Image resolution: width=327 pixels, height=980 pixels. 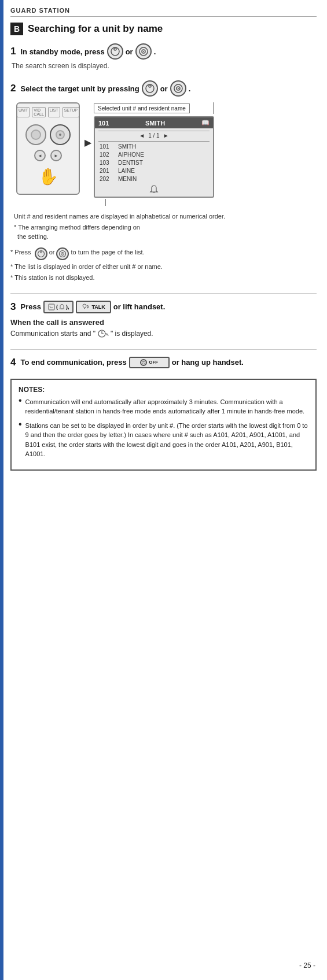 I want to click on step-3-subtext-2: " is displayed., so click(x=132, y=334).